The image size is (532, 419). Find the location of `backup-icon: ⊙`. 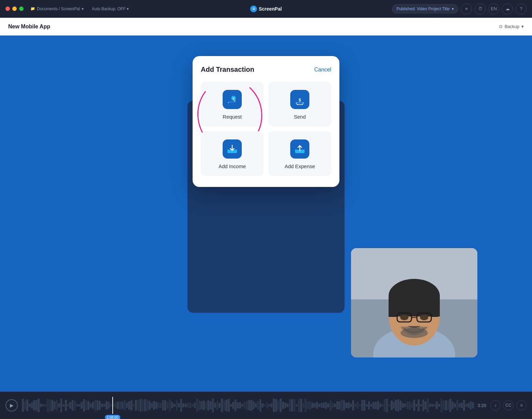

backup-icon: ⊙ is located at coordinates (501, 27).